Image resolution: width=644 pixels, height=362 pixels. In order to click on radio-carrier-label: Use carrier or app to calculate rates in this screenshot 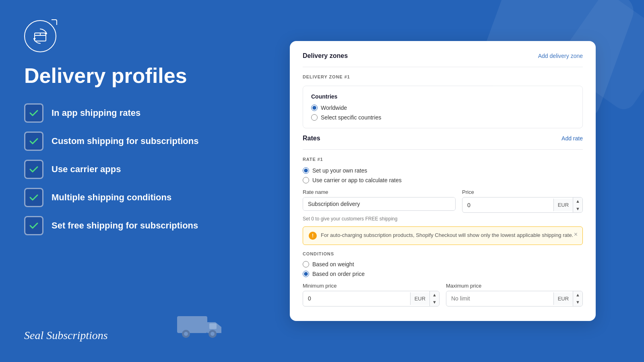, I will do `click(357, 180)`.